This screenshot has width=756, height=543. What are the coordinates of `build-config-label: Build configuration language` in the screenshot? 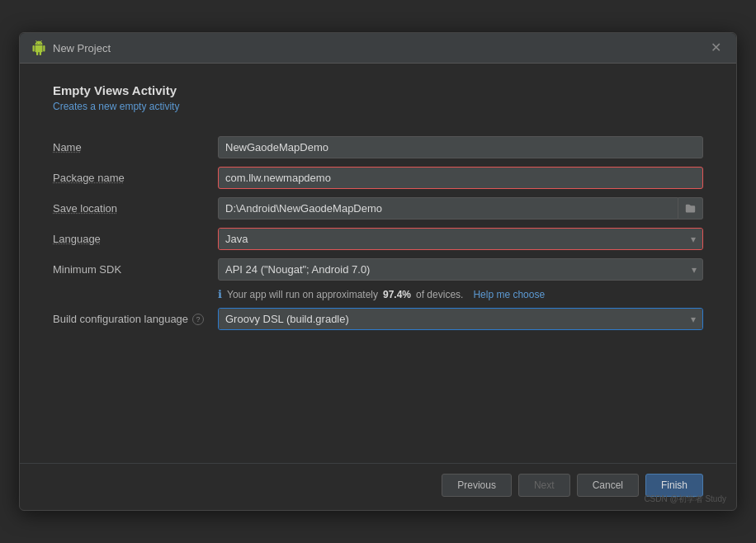 It's located at (120, 319).